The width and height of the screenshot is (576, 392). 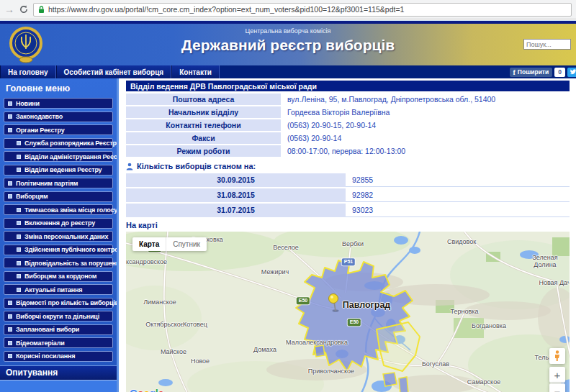 What do you see at coordinates (58, 342) in the screenshot?
I see `sidebar-menu-item: Відеоматеріали` at bounding box center [58, 342].